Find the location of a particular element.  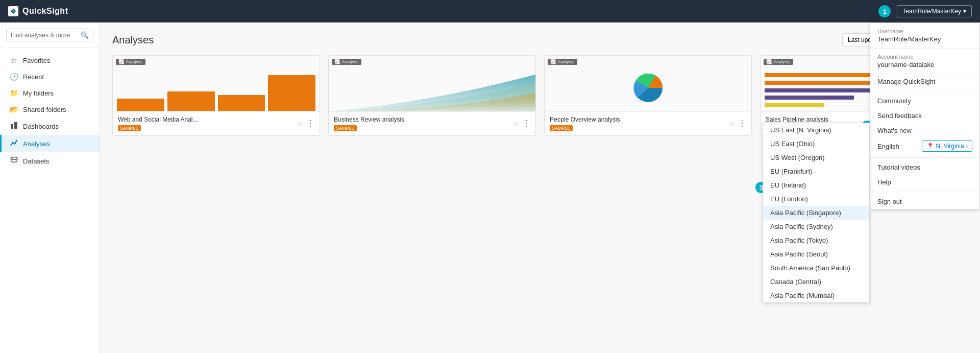

account-name-section: Account name yourname-datalake is located at coordinates (925, 61).